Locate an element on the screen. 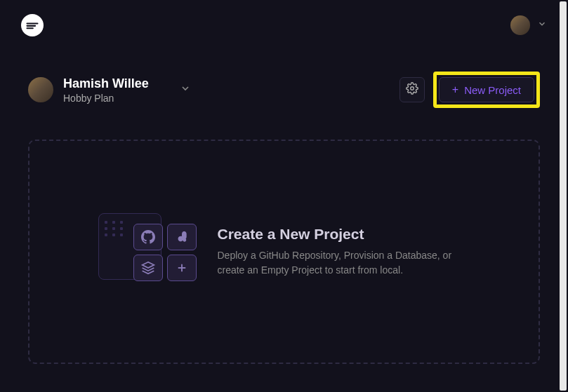 The image size is (568, 392). plus-icon: + is located at coordinates (455, 90).